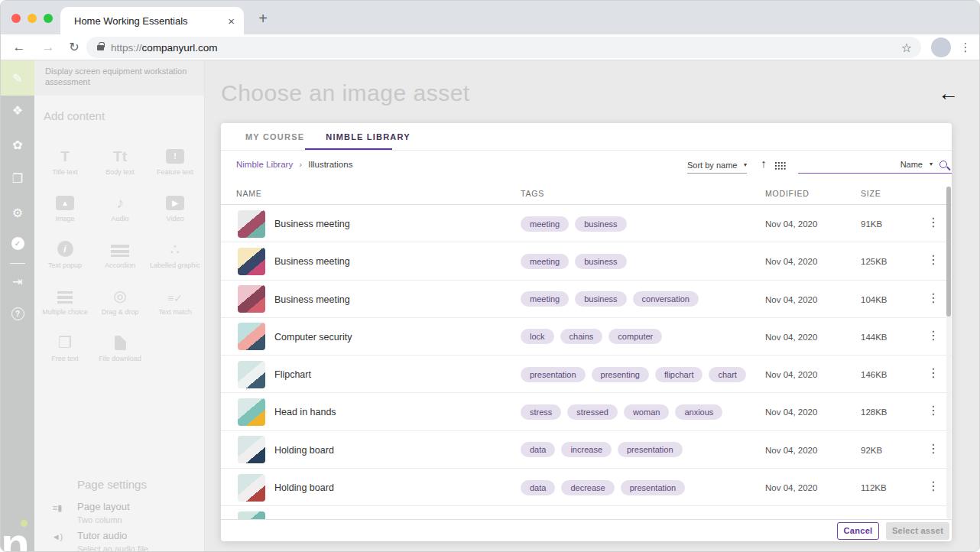 The width and height of the screenshot is (980, 552). Describe the element at coordinates (847, 164) in the screenshot. I see `search-input` at that location.